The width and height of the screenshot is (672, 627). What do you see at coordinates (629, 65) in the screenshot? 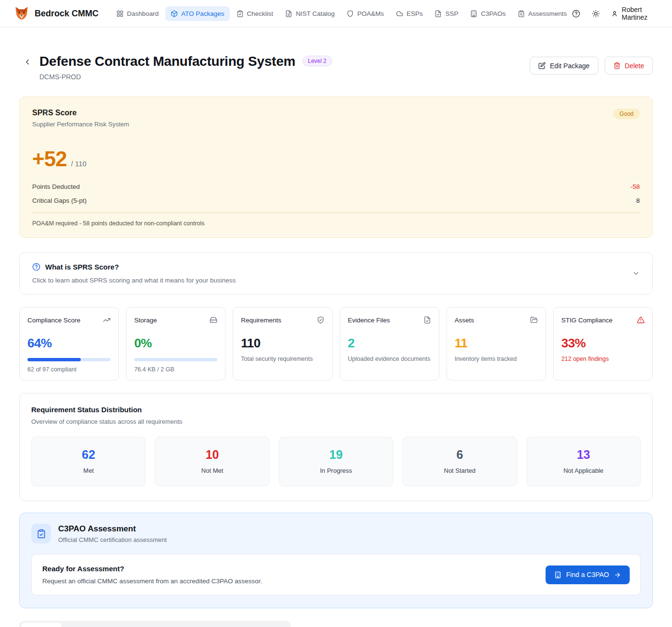
I see `delete-button: Delete` at bounding box center [629, 65].